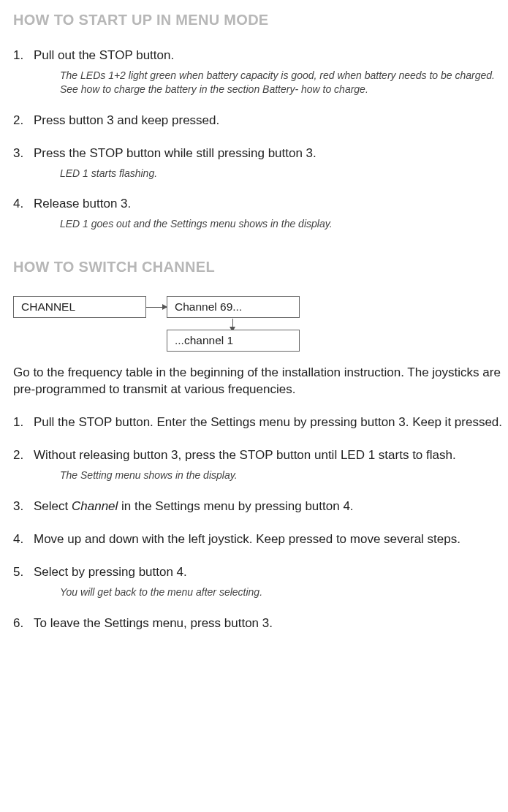 The width and height of the screenshot is (508, 812). What do you see at coordinates (282, 83) in the screenshot?
I see `step-note: The LEDs 1+2 light green when battery ca…` at bounding box center [282, 83].